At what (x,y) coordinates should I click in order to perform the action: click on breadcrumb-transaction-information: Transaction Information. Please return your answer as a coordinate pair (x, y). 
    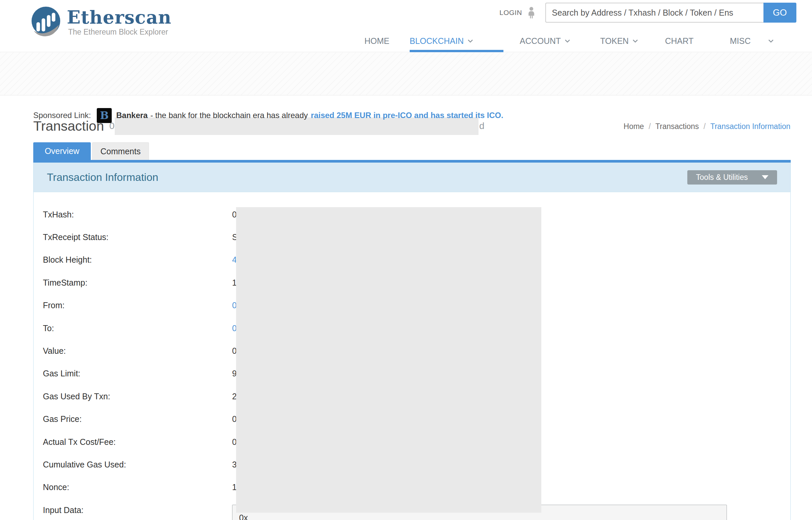
    Looking at the image, I should click on (750, 126).